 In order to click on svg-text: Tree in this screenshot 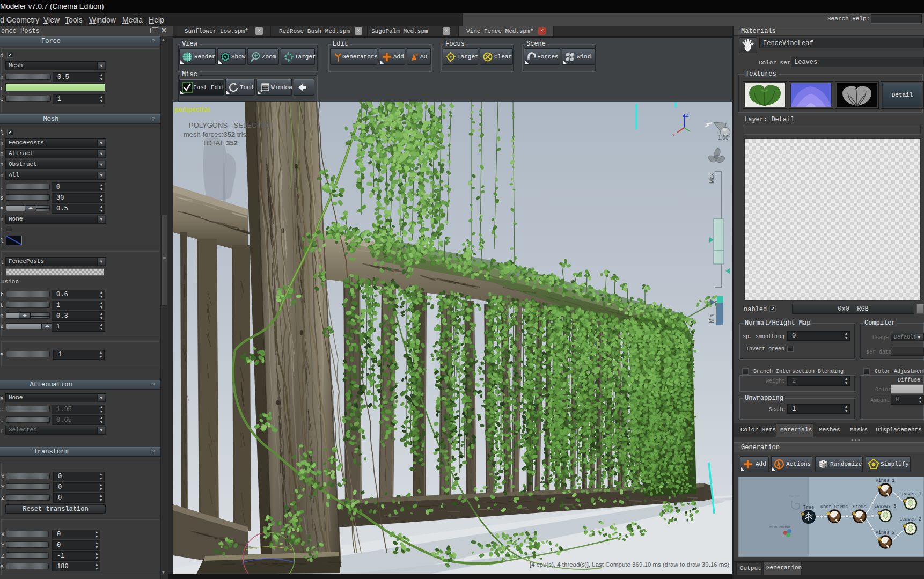, I will do `click(809, 508)`.